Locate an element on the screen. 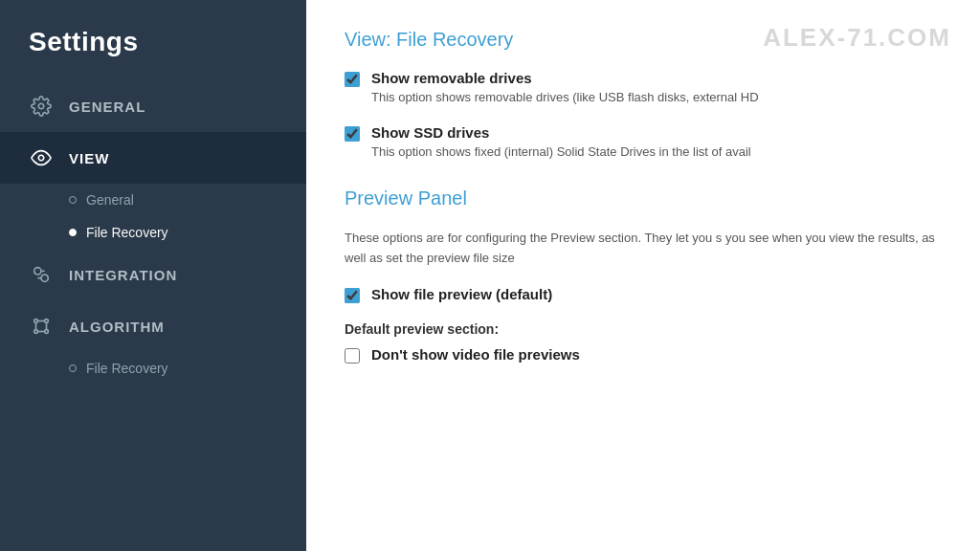 This screenshot has height=551, width=980. preview-panel-desc: These options are for configuring the Pr… is located at coordinates (643, 249).